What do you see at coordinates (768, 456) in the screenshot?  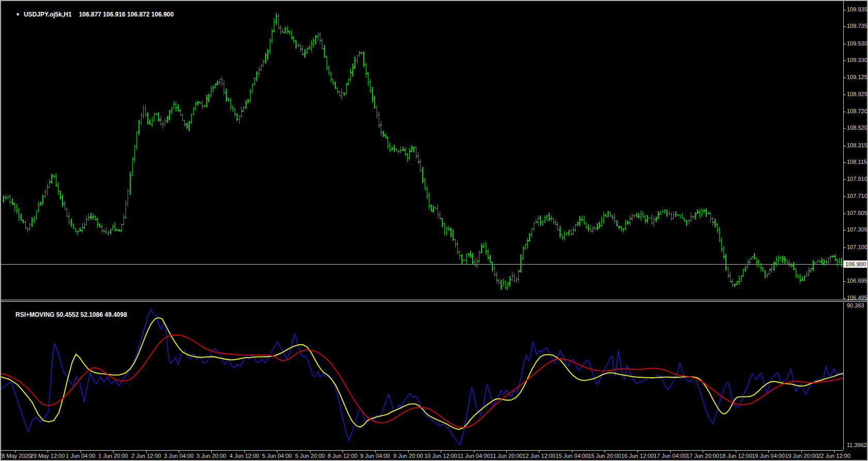 I see `time-label: 19 Jun 04:00` at bounding box center [768, 456].